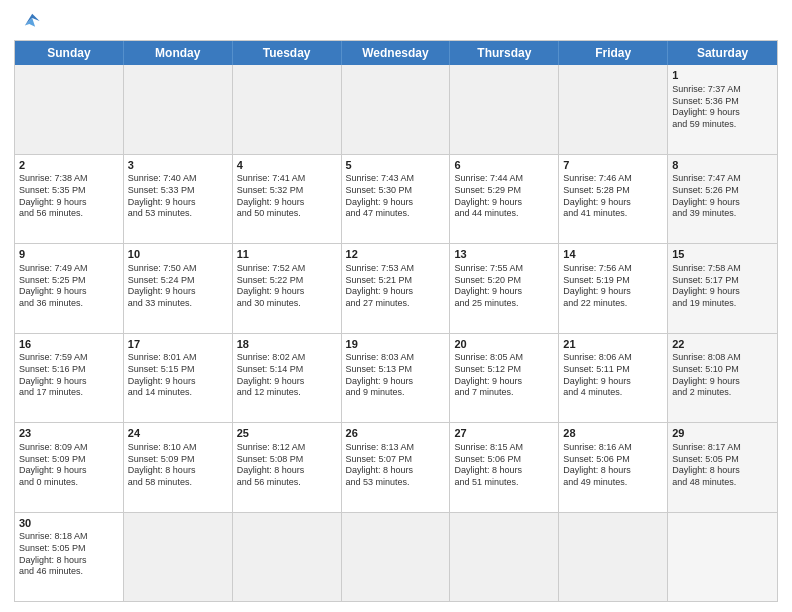  I want to click on day-number: 8, so click(722, 166).